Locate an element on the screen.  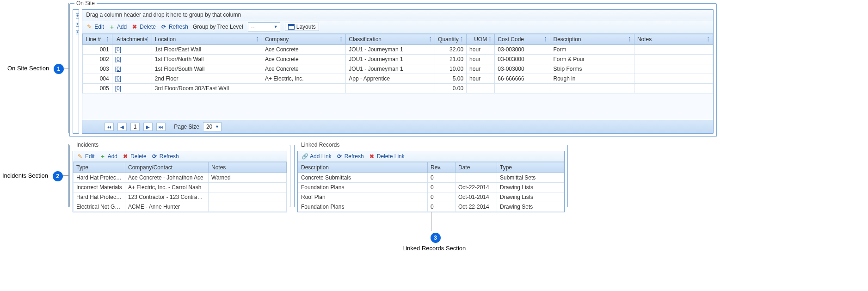
table-row: Foundation Plans0Oct-22-2014Drawing Sets is located at coordinates (431, 207).